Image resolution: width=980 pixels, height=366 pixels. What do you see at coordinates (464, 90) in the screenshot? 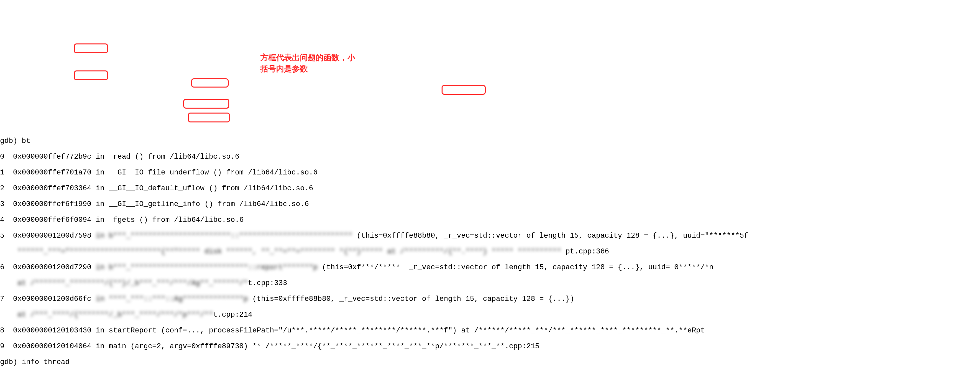
I see `highlight-cpp366` at bounding box center [464, 90].